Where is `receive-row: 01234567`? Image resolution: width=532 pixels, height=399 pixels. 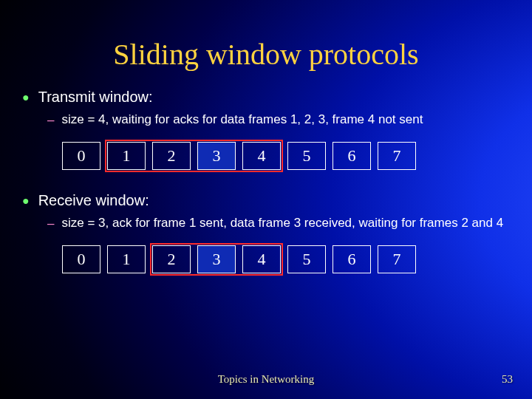
receive-row: 01234567 is located at coordinates (286, 261).